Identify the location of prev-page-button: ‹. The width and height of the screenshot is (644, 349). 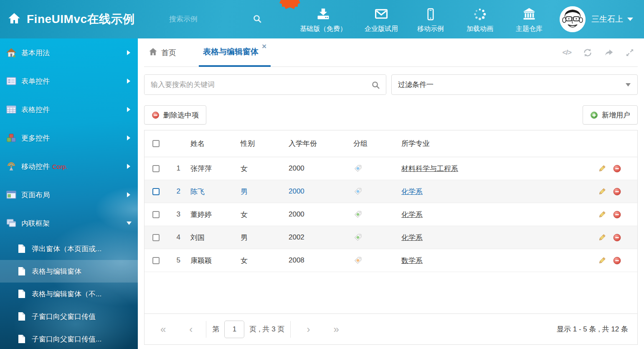
(191, 329).